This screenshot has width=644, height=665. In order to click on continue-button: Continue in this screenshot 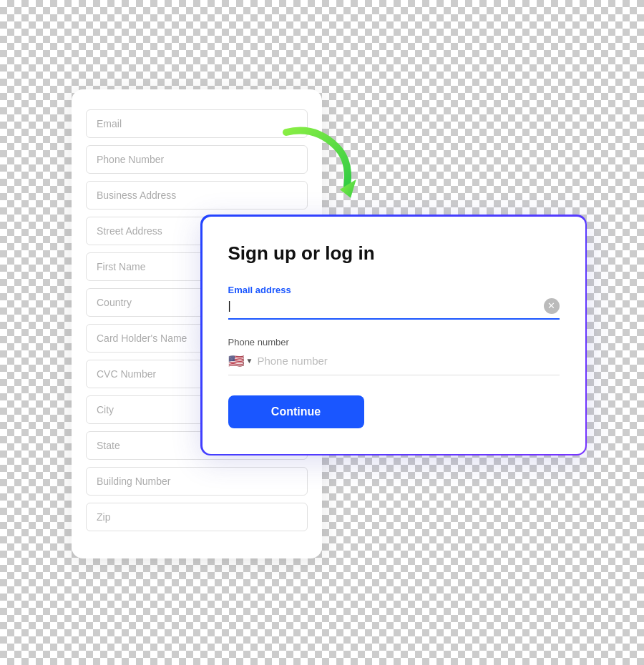, I will do `click(296, 412)`.